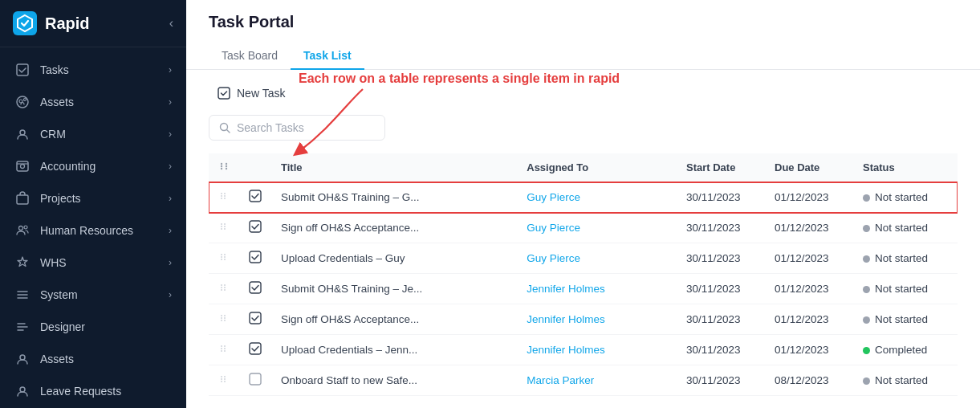 This screenshot has height=408, width=980. What do you see at coordinates (583, 289) in the screenshot?
I see `table-row: Submit OH&S Training – Je...Jennifer Hol…` at bounding box center [583, 289].